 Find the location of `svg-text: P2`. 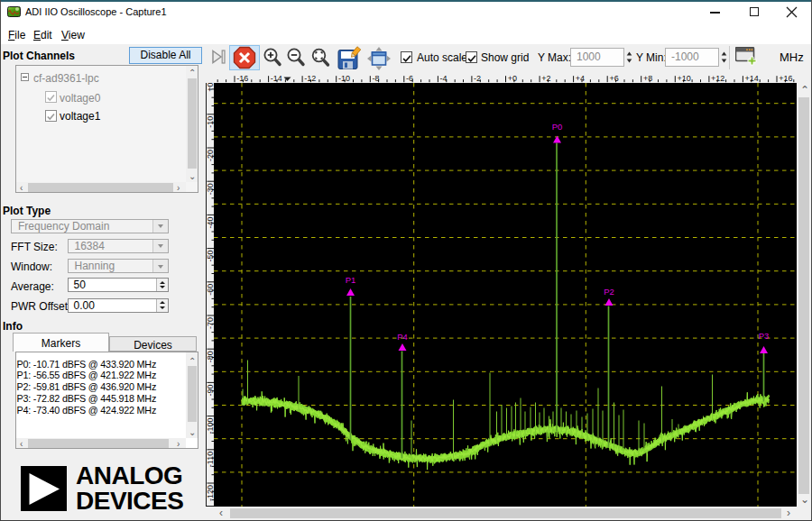

svg-text: P2 is located at coordinates (609, 290).